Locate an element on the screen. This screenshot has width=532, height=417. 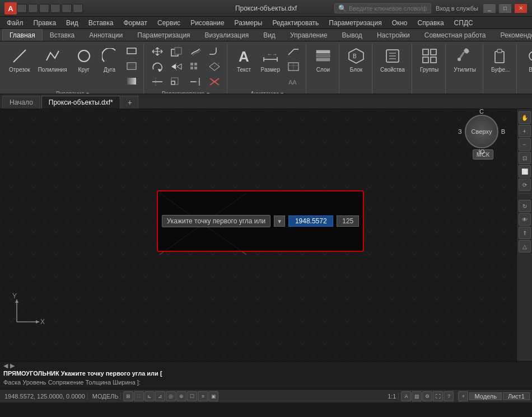
utilities-btn: Утилиты is located at coordinates (465, 62).